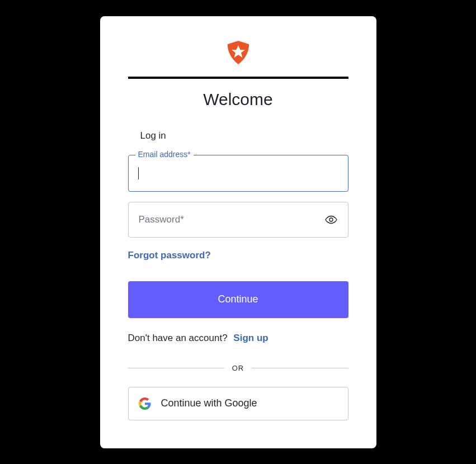  Describe the element at coordinates (300, 368) in the screenshot. I see `divider-line-right` at that location.